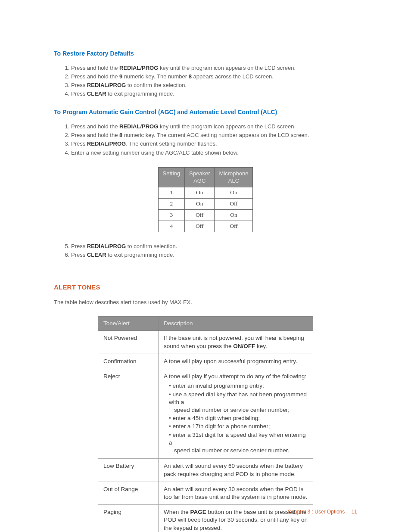  What do you see at coordinates (171, 177) in the screenshot?
I see `agc-th-setting: Setting` at bounding box center [171, 177].